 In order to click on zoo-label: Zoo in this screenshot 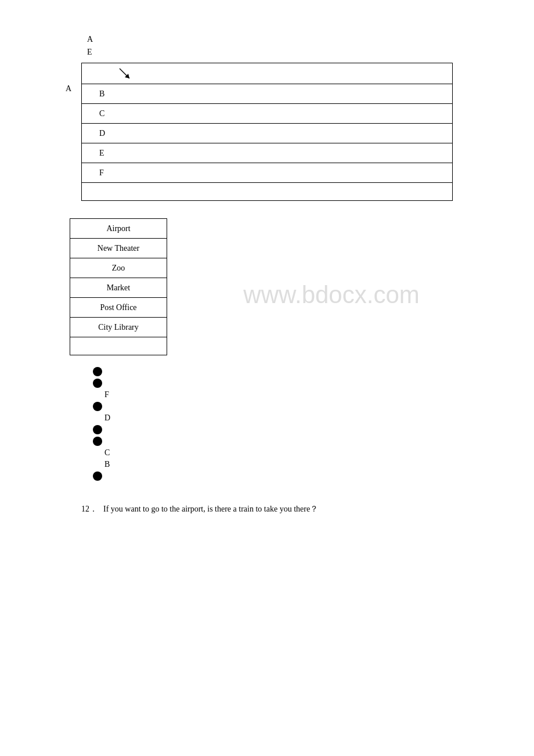, I will do `click(118, 268)`.